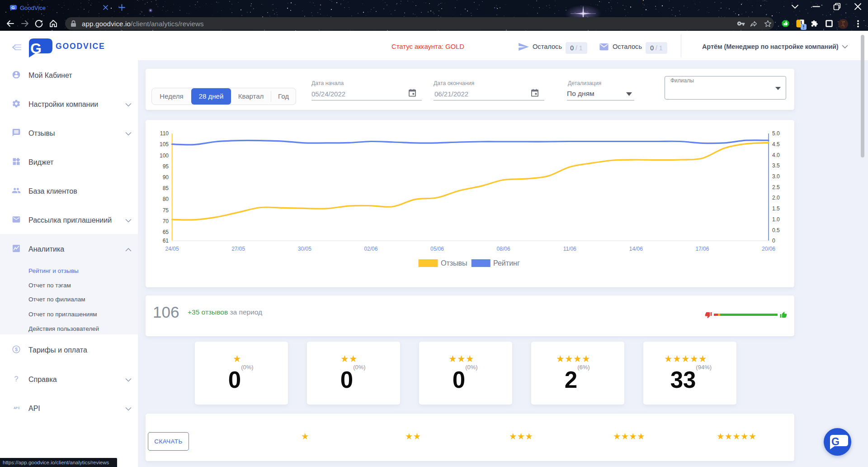  Describe the element at coordinates (164, 156) in the screenshot. I see `svg-text: 100` at that location.